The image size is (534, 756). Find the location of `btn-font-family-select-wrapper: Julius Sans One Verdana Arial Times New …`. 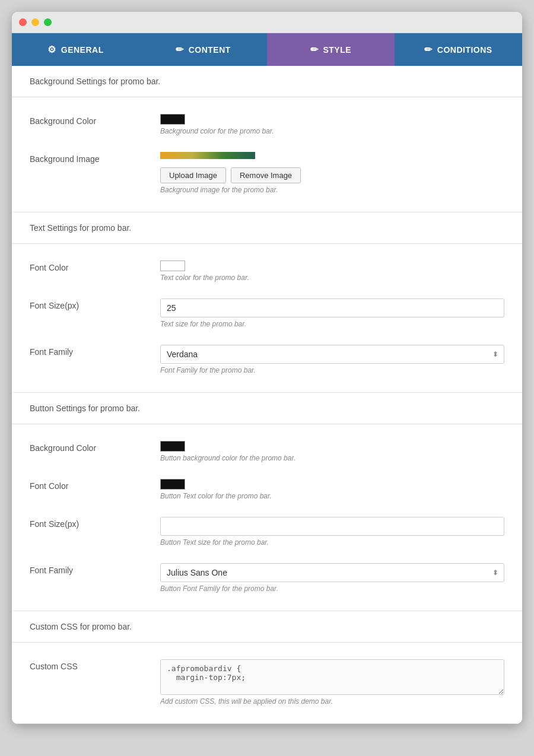

btn-font-family-select-wrapper: Julius Sans One Verdana Arial Times New … is located at coordinates (332, 573).